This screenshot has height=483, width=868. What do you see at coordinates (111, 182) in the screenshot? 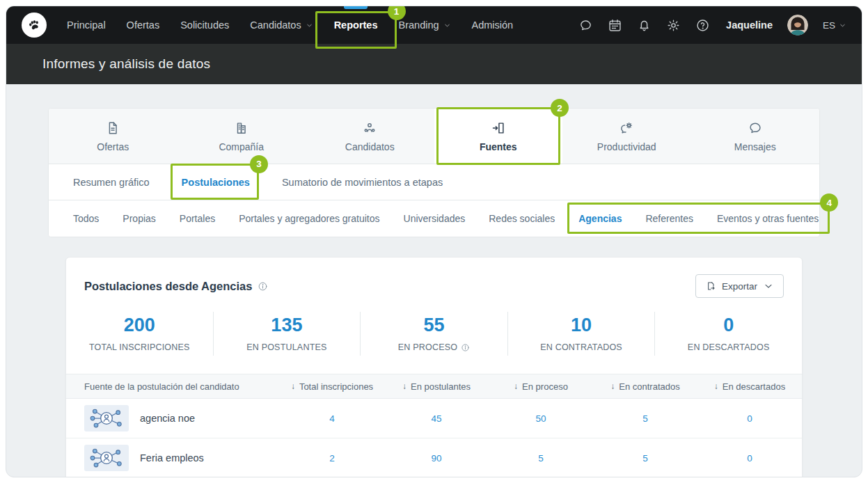
I see `subtab-resumen-grafico: Resumen gráfico` at bounding box center [111, 182].